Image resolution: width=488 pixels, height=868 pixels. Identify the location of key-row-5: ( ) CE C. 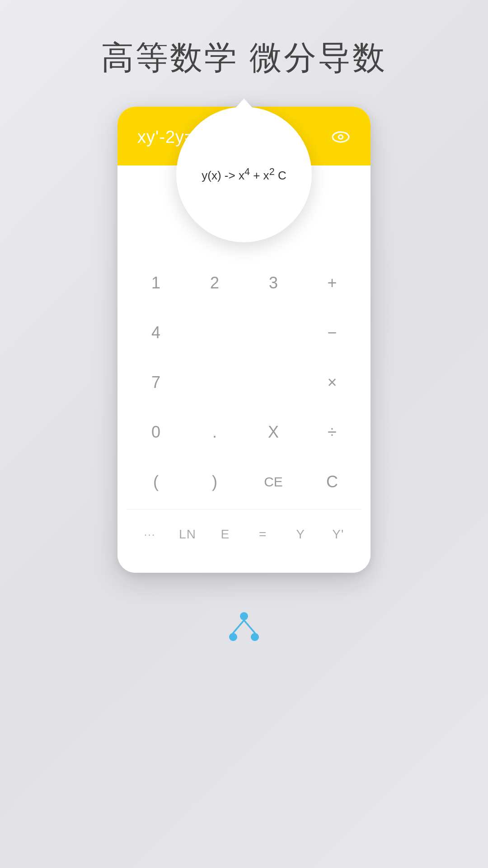
(244, 482).